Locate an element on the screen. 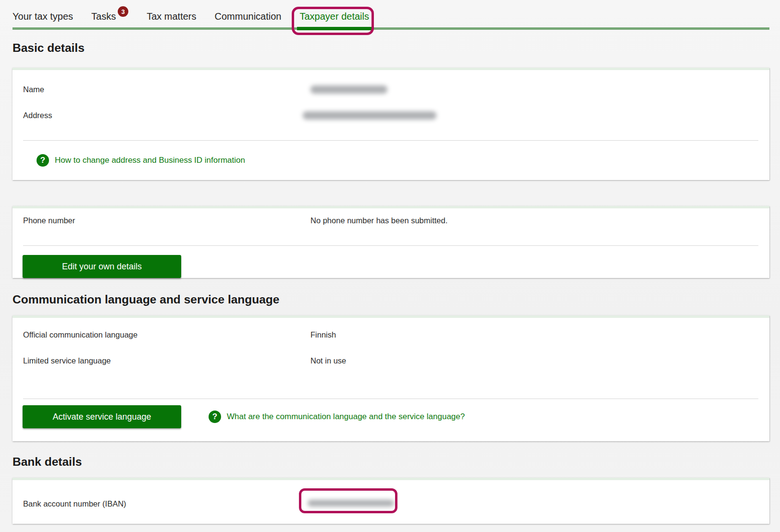  address-value is located at coordinates (540, 115).